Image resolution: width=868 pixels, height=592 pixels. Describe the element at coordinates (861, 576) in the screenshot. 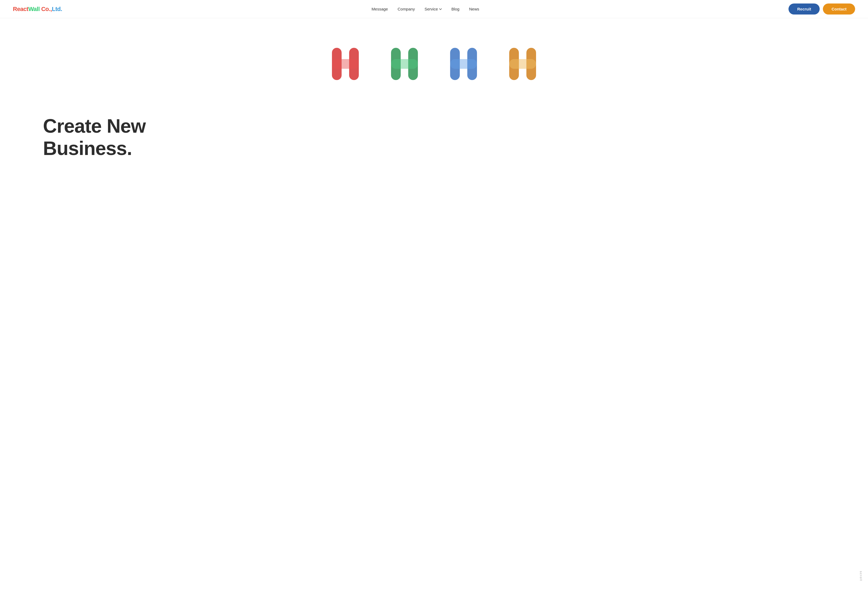

I see `scroll-indicator: scroll` at that location.